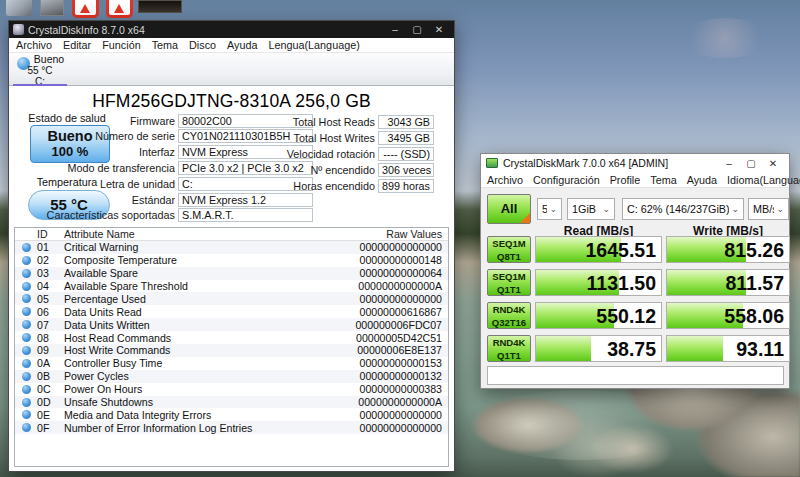  I want to click on benchmark-row: SEQ1MQ1T11131.50811.57, so click(636, 282).